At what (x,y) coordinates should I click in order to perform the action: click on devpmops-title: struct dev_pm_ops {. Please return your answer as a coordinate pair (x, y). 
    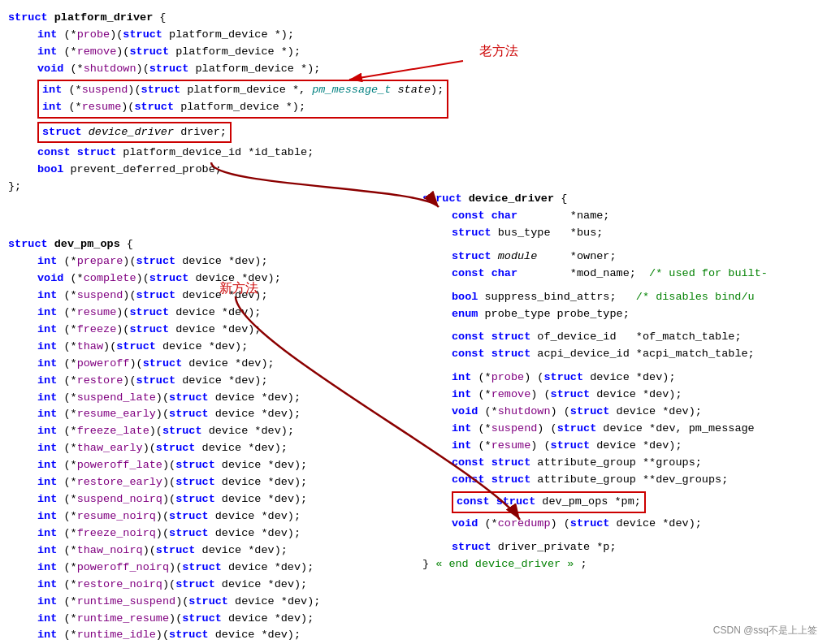
    Looking at the image, I should click on (211, 245).